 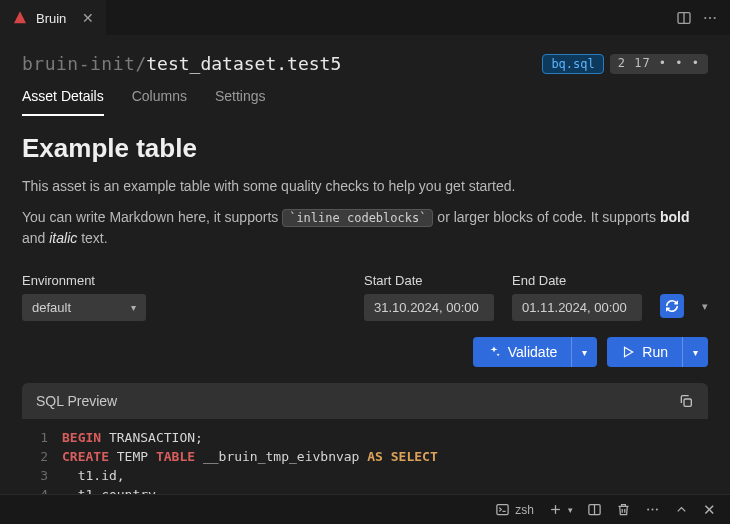 What do you see at coordinates (556, 510) in the screenshot?
I see `plus-icon` at bounding box center [556, 510].